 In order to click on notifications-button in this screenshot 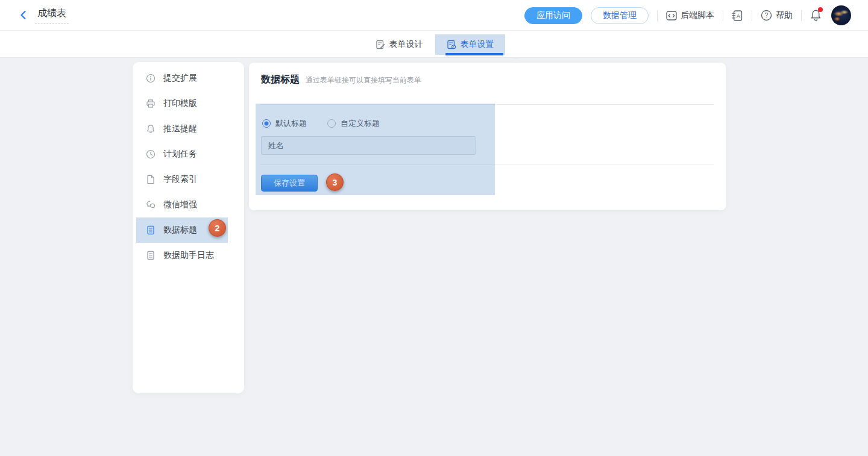, I will do `click(816, 16)`.